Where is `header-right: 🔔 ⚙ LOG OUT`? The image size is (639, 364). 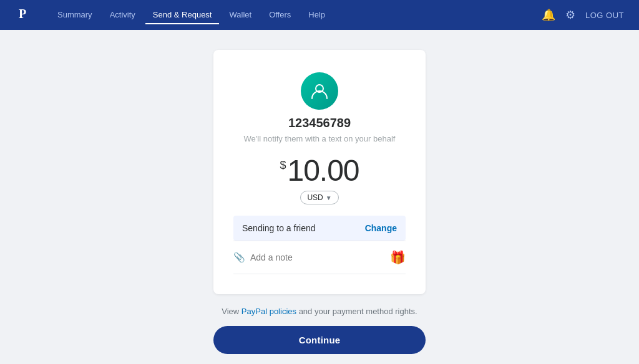 header-right: 🔔 ⚙ LOG OUT is located at coordinates (583, 15).